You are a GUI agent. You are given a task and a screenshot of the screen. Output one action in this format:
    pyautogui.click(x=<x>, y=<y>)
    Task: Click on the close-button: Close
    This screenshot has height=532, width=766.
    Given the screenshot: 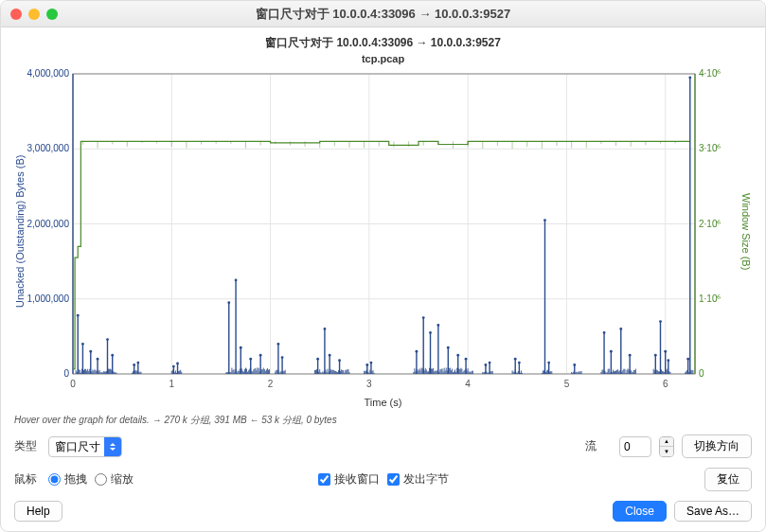 What is the action you would take?
    pyautogui.click(x=640, y=511)
    